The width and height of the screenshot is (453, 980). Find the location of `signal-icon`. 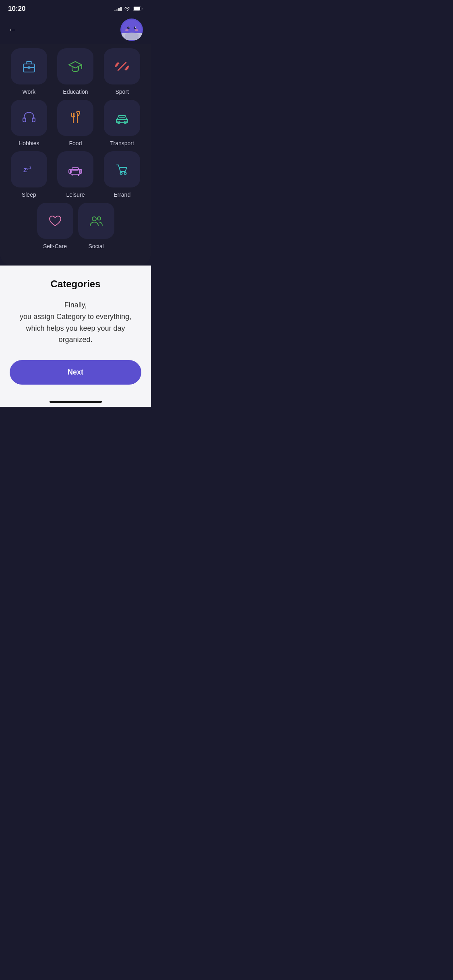

signal-icon is located at coordinates (118, 9).